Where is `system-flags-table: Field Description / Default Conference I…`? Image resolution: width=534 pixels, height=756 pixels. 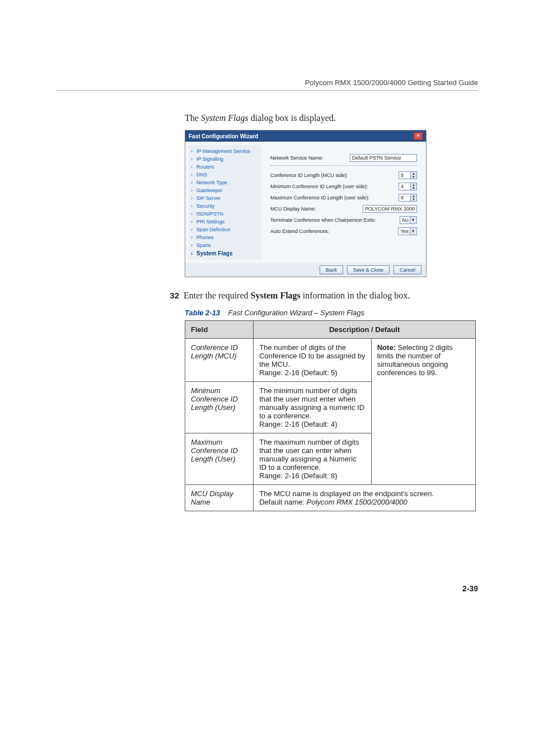
system-flags-table: Field Description / Default Conference I… is located at coordinates (330, 416).